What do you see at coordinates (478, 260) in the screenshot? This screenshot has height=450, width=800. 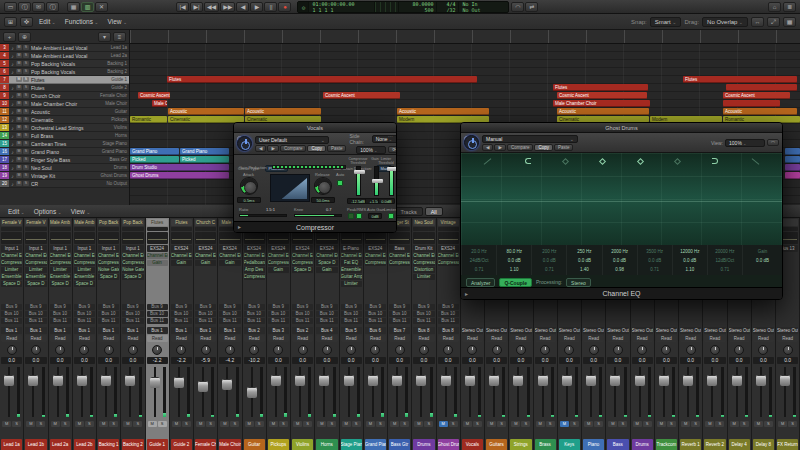 I see `eq-band-values: 20.0 Hz 24dB/Oct 0.71` at bounding box center [478, 260].